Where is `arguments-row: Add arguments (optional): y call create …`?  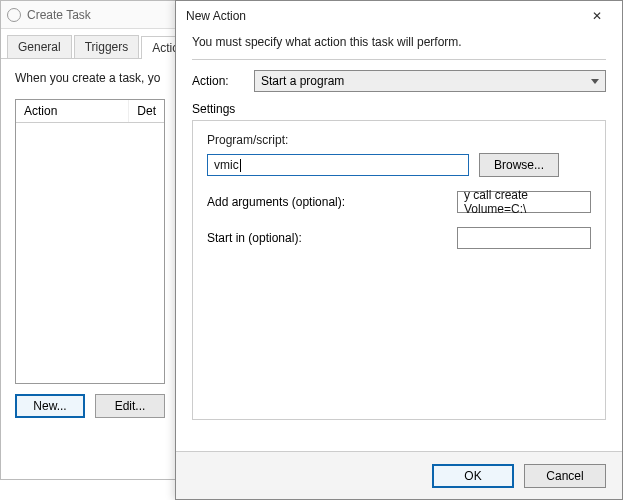
arguments-row: Add arguments (optional): y call create … is located at coordinates (399, 202).